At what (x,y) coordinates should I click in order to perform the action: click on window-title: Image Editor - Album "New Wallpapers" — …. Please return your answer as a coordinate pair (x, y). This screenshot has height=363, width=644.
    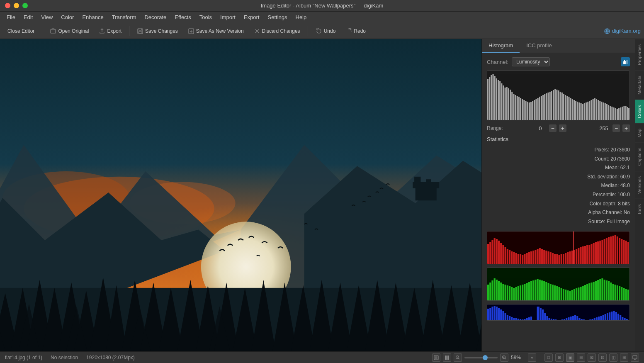
    Looking at the image, I should click on (322, 6).